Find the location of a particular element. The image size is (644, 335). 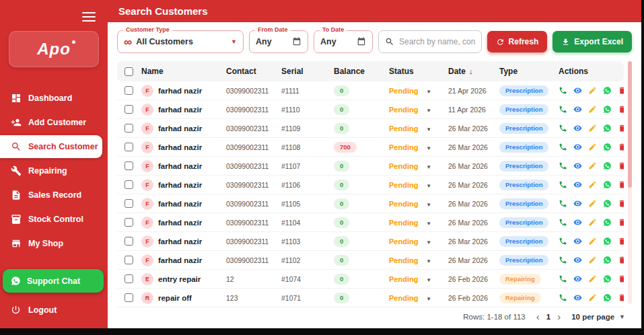

sidebar-item-stock-control: Stock Control is located at coordinates (51, 219).